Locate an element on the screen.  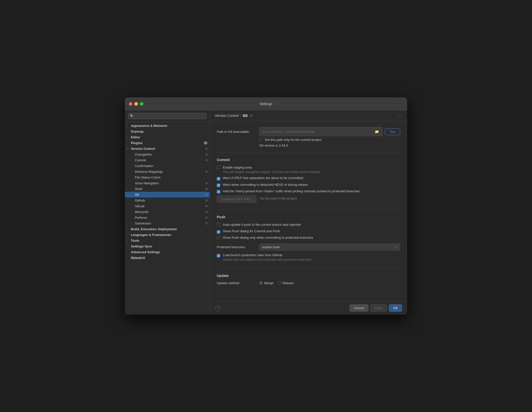
help-button: ? is located at coordinates (218, 308).